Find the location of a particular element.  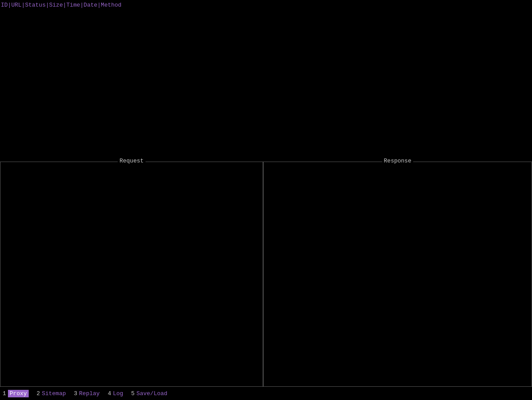

nav-item-proxy: 1 Proxy is located at coordinates (16, 394).